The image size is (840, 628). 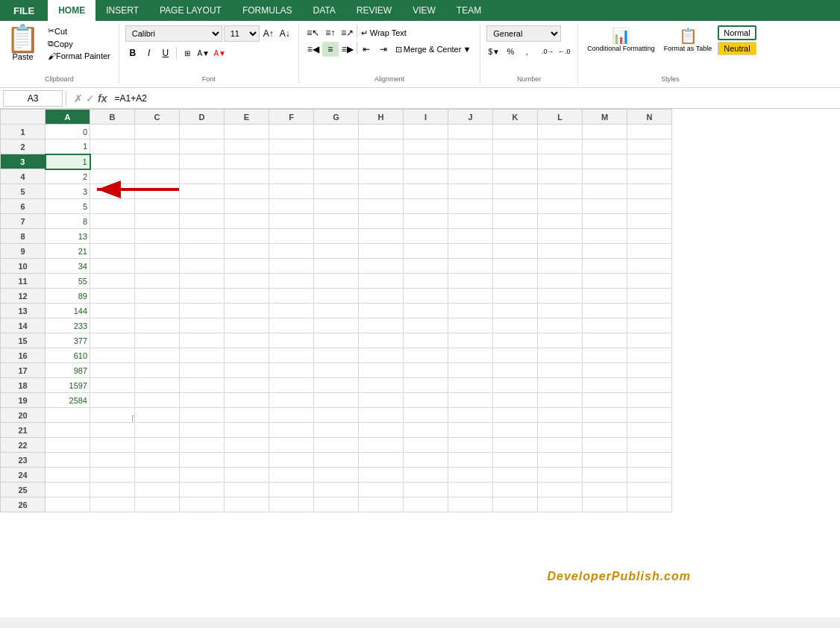 What do you see at coordinates (426, 281) in the screenshot?
I see `cell-i11` at bounding box center [426, 281].